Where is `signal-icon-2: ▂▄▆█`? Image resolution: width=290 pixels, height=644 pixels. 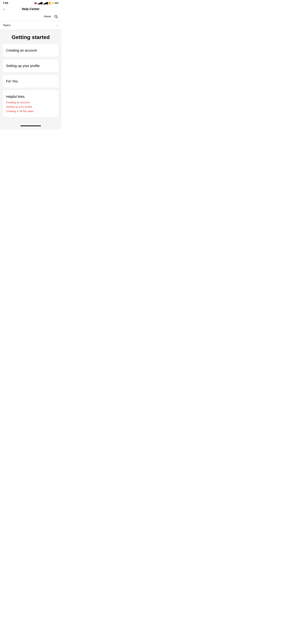 signal-icon-2: ▂▄▆█ is located at coordinates (46, 3).